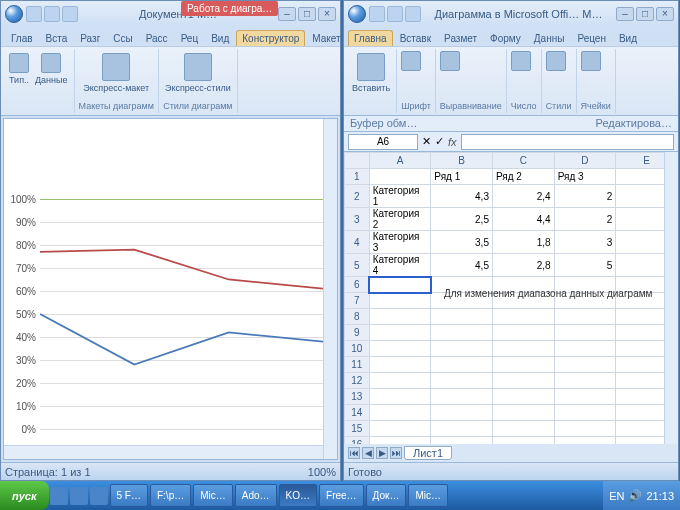 The width and height of the screenshot is (680, 510). I want to click on row-header: 13, so click(358, 397).